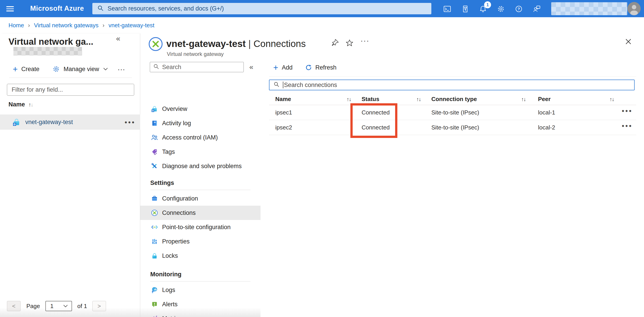 Image resolution: width=644 pixels, height=317 pixels. I want to click on point-to-site-icon, so click(154, 227).